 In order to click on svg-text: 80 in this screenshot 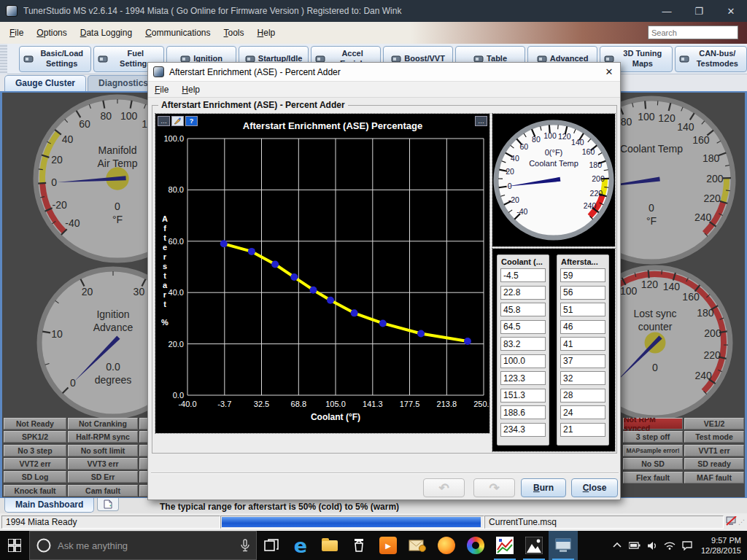, I will do `click(107, 116)`.